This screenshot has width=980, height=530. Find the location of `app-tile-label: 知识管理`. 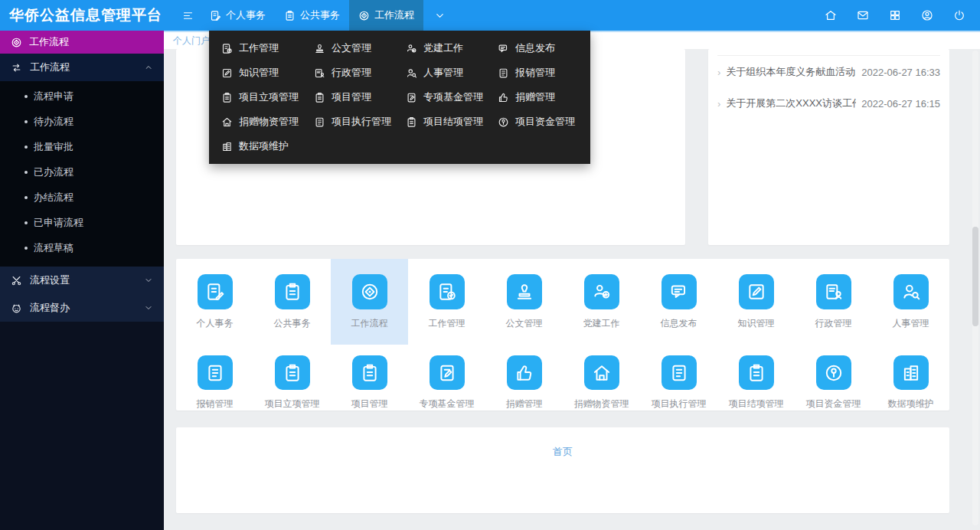

app-tile-label: 知识管理 is located at coordinates (756, 323).